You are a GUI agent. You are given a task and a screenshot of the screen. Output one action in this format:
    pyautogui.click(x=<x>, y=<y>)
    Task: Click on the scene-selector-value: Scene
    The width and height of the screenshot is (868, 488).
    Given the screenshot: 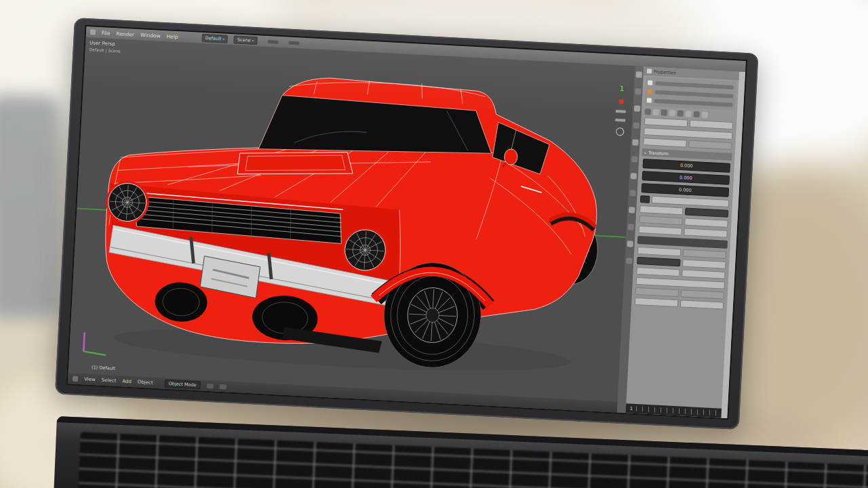 What is the action you would take?
    pyautogui.click(x=244, y=41)
    